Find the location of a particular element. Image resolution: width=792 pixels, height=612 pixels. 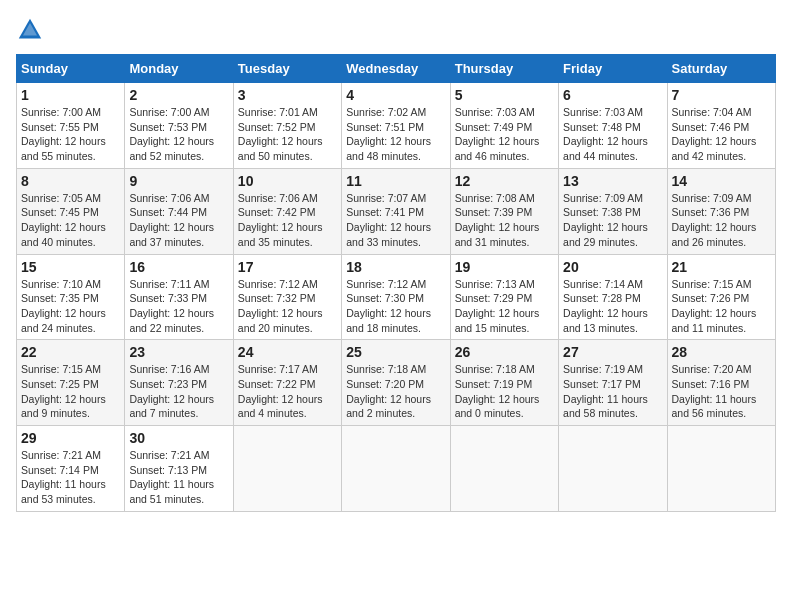

calendar-week-row: 1Sunrise: 7:00 AM Sunset: 7:55 PM Daylig… is located at coordinates (396, 126).